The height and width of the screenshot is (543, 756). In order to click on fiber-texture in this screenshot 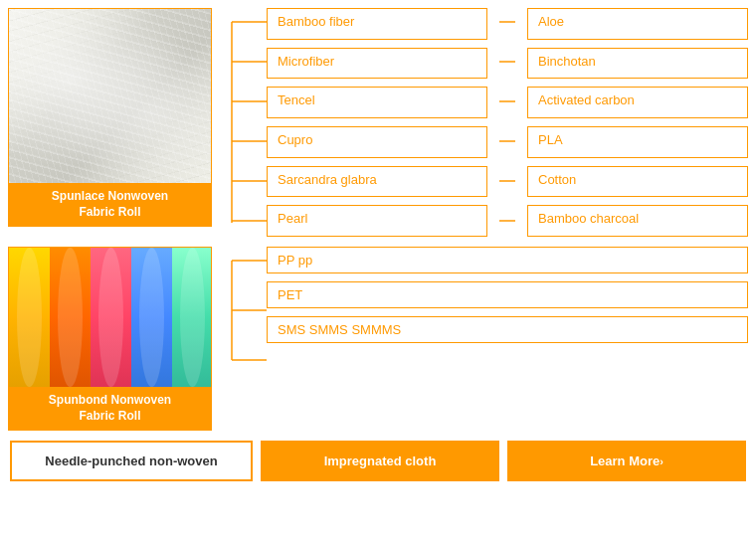, I will do `click(110, 95)`.